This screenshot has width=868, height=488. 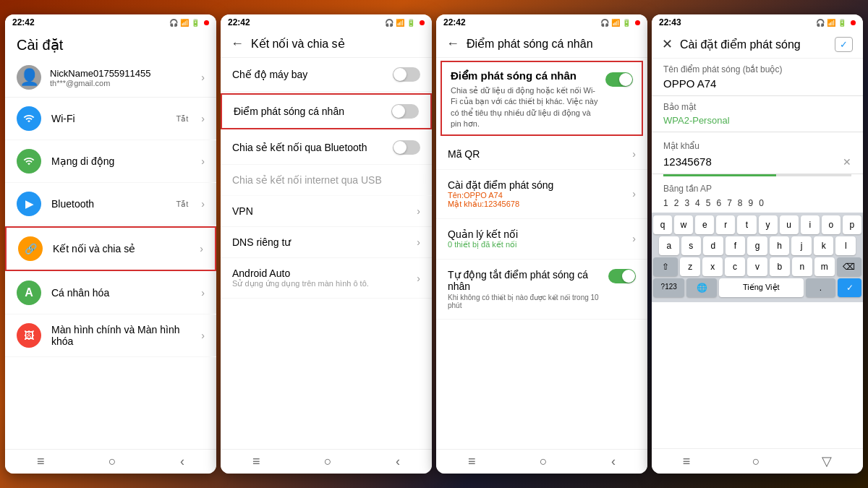 What do you see at coordinates (111, 78) in the screenshot?
I see `profile-row: 👤 NickName01755911455 th***@gmail.com ›` at bounding box center [111, 78].